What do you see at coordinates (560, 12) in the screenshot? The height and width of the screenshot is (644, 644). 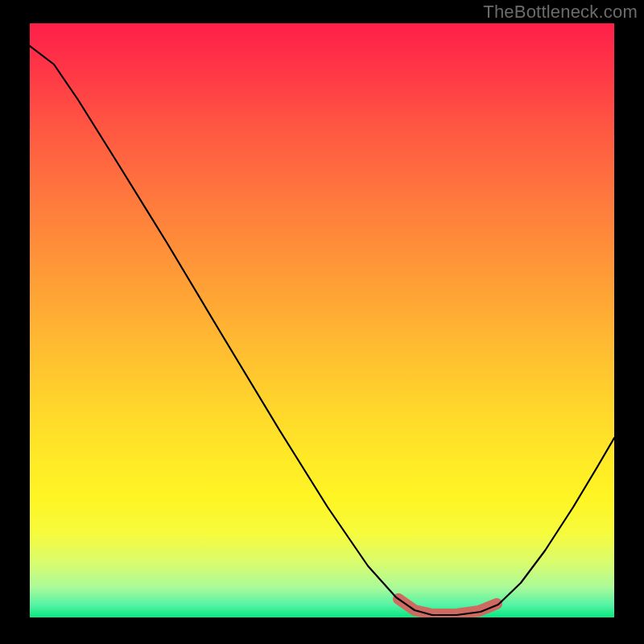 I see `watermark-text: TheBottleneck.com` at bounding box center [560, 12].